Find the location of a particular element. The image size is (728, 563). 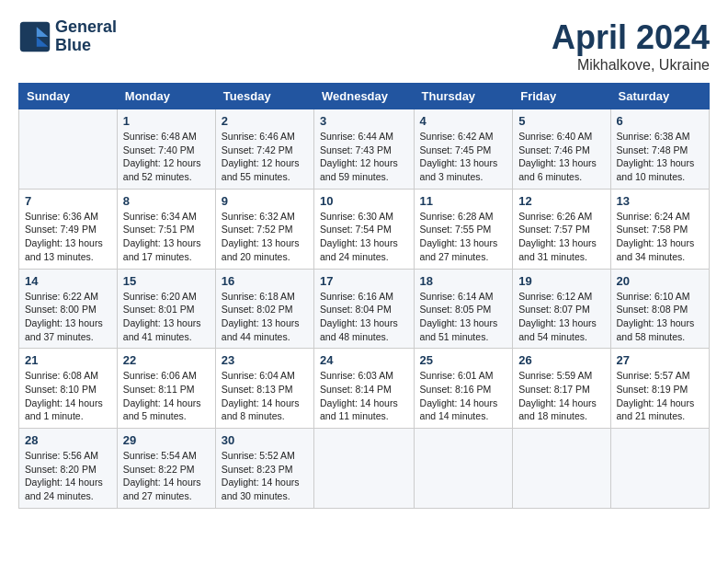

day-number: 6 is located at coordinates (660, 121).